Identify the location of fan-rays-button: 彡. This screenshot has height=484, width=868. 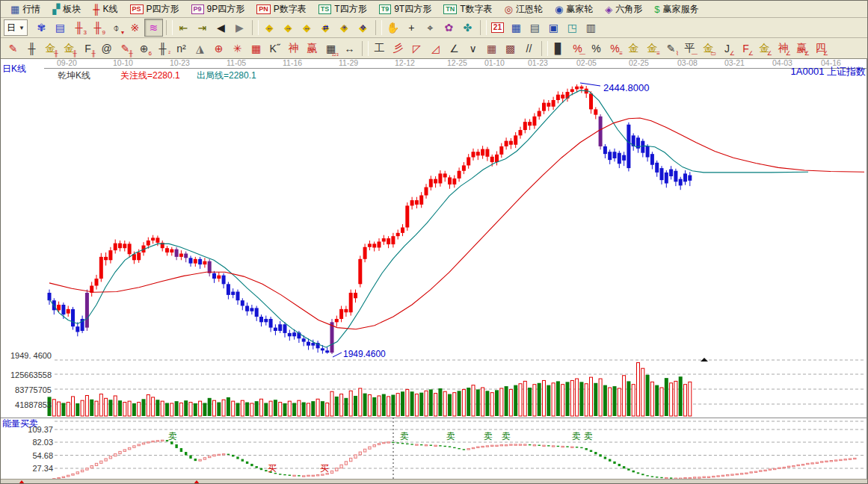
(398, 49).